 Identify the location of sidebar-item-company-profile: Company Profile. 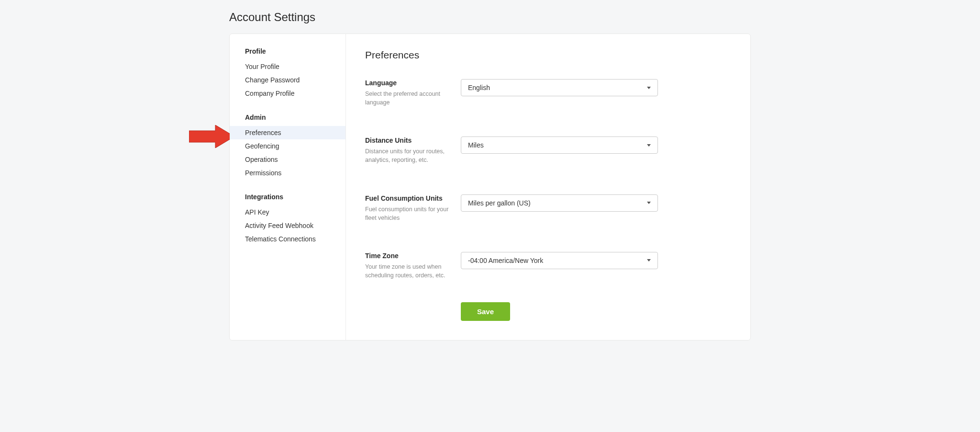
(288, 93).